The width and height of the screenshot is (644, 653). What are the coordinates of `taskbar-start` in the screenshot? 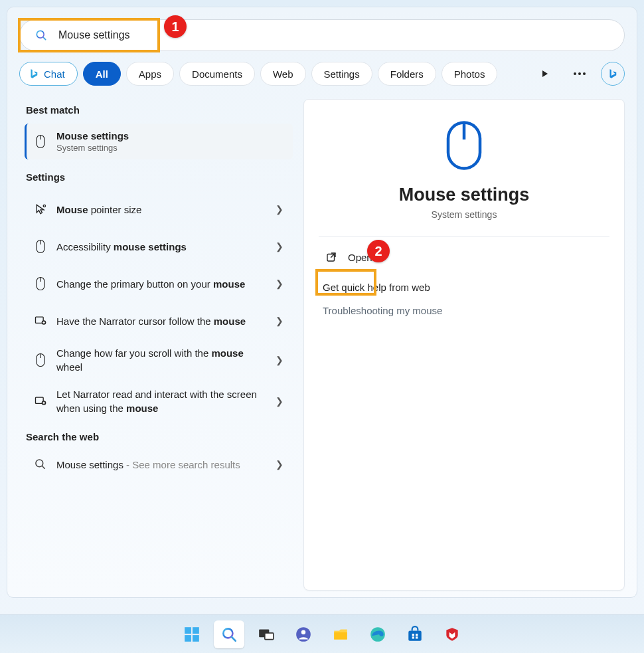 It's located at (192, 634).